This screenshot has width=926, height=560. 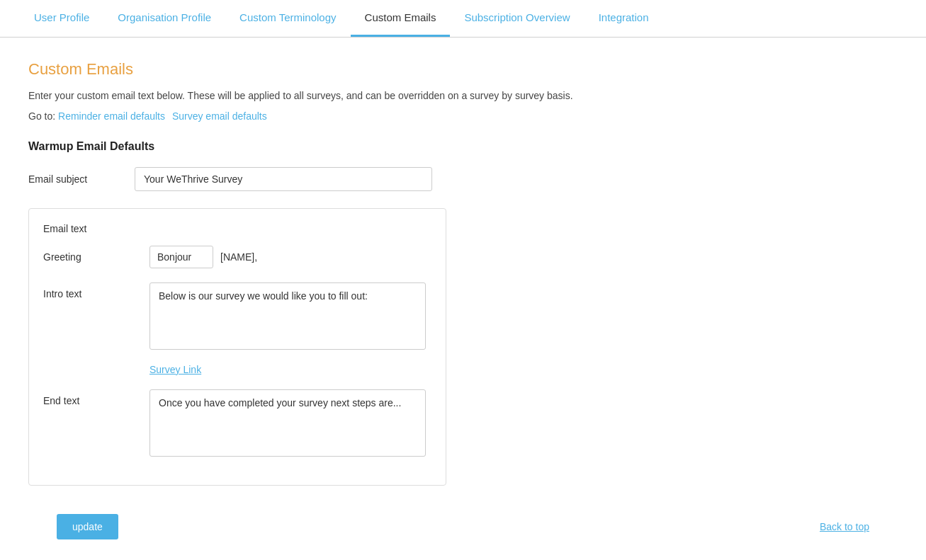 What do you see at coordinates (220, 116) in the screenshot?
I see `survey-email-link: Survey email defaults` at bounding box center [220, 116].